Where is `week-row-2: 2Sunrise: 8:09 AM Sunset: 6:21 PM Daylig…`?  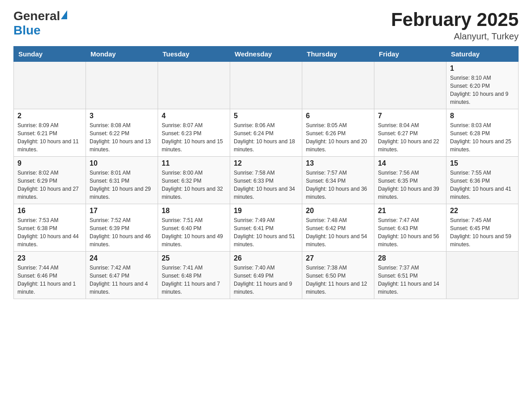
week-row-2: 2Sunrise: 8:09 AM Sunset: 6:21 PM Daylig… is located at coordinates (266, 133).